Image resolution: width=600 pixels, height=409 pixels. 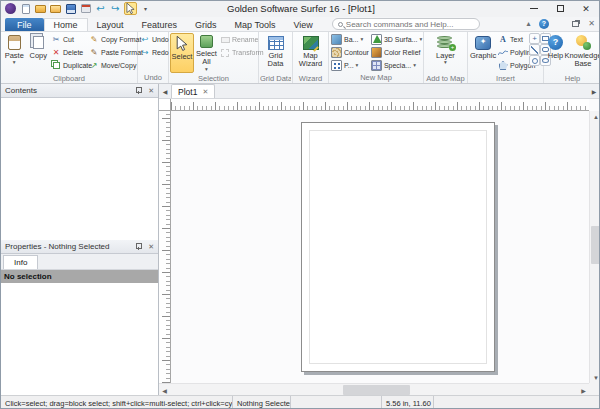 I want to click on undo-ribbon-button: ↩Undo, so click(x=154, y=40).